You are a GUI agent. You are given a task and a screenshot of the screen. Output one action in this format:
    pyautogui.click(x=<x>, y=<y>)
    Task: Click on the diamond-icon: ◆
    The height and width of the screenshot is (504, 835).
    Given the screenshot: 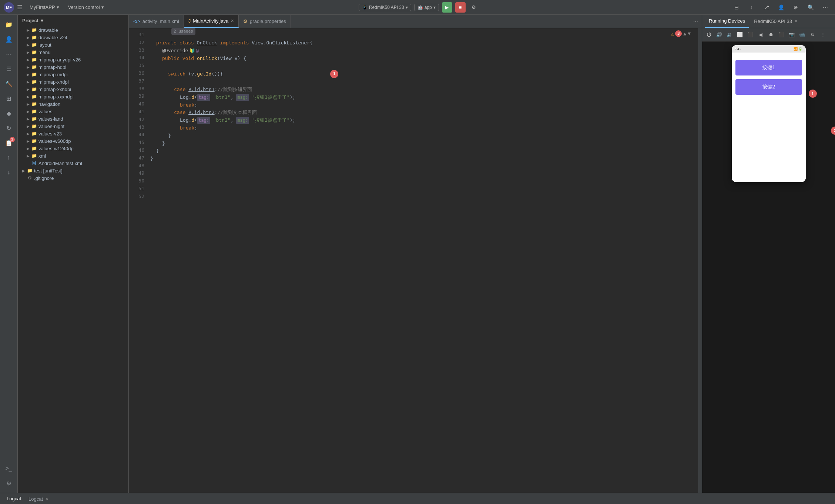 What is the action you would take?
    pyautogui.click(x=9, y=113)
    